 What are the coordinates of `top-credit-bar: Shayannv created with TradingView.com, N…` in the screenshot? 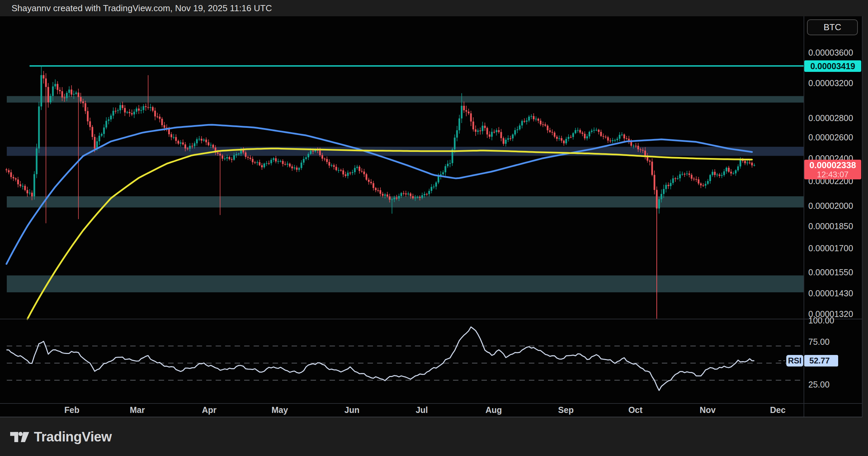 It's located at (434, 8).